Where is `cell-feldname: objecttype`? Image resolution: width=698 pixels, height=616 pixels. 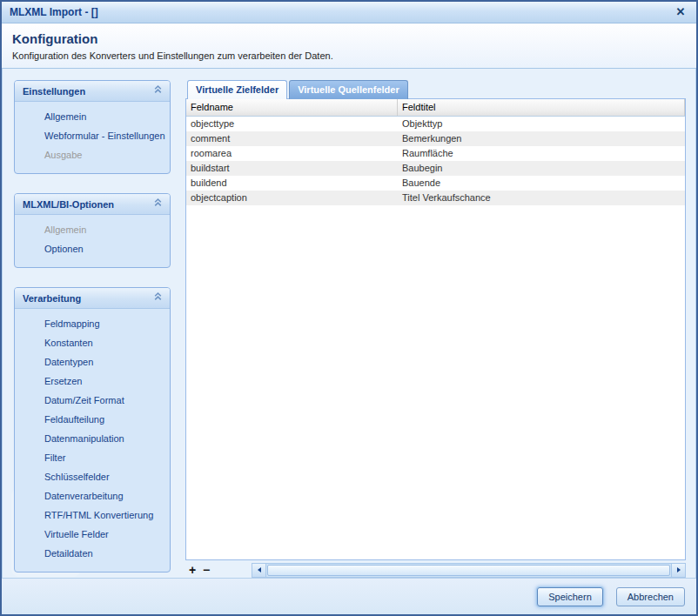 cell-feldname: objecttype is located at coordinates (292, 124).